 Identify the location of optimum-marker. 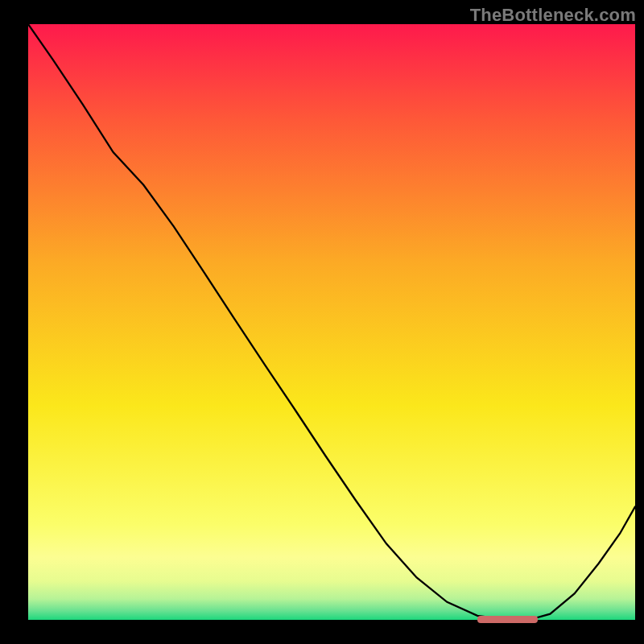
(507, 620).